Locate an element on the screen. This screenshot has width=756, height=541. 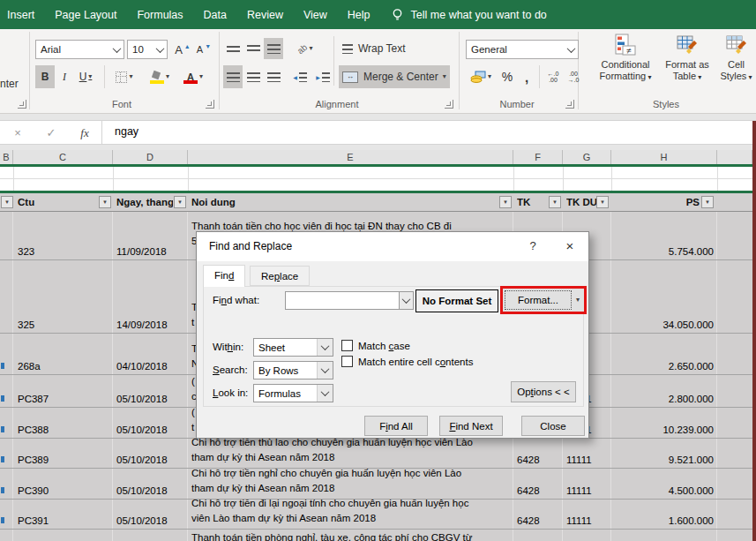
conditional-formatting-button: ≠ Conditional Formatting is located at coordinates (625, 65).